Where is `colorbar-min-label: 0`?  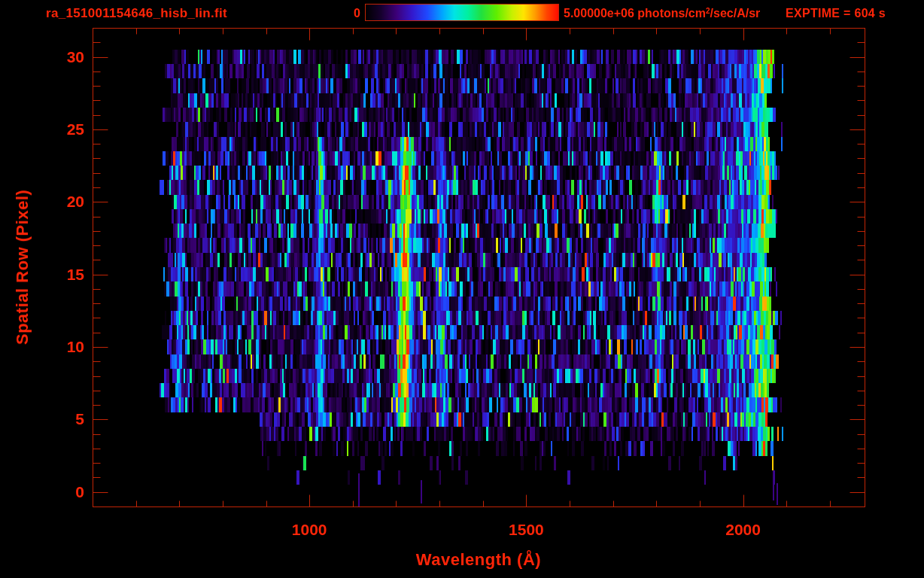
colorbar-min-label: 0 is located at coordinates (357, 14).